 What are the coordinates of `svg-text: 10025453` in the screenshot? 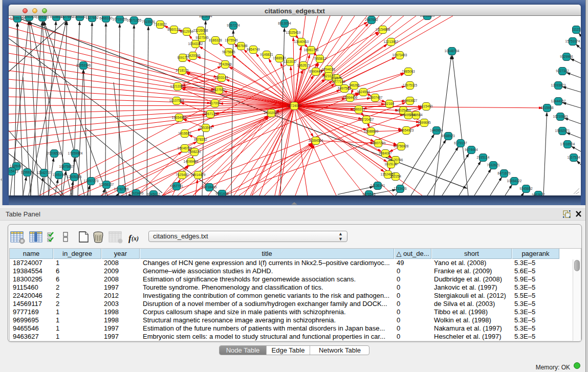 It's located at (403, 111).